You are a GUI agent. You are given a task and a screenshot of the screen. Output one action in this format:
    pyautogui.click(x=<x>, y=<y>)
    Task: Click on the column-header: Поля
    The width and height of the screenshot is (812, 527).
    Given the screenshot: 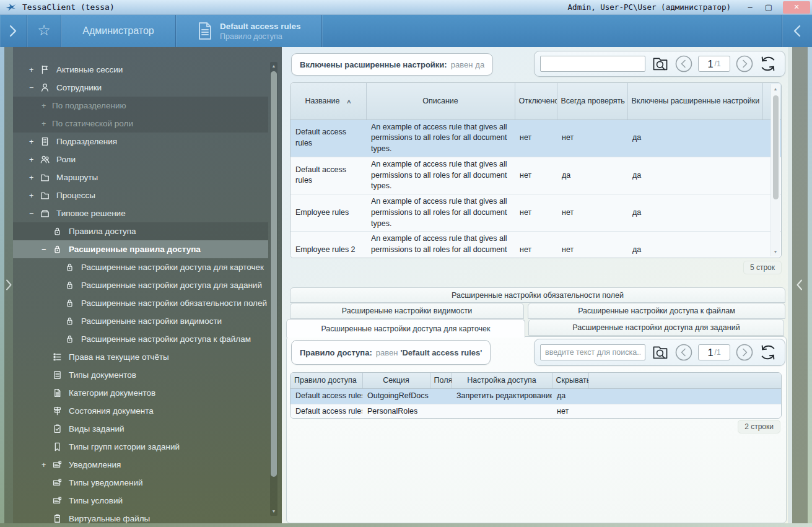 What is the action you would take?
    pyautogui.click(x=441, y=380)
    